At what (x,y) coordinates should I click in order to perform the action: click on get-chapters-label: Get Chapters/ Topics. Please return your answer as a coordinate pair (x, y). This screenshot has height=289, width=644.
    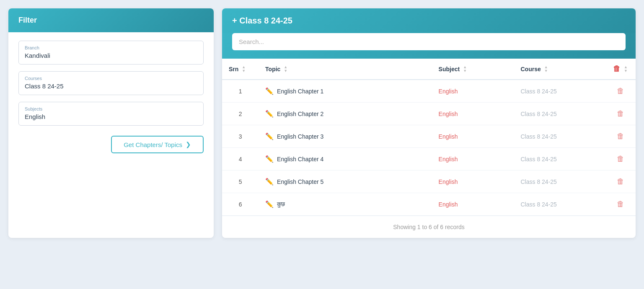
    Looking at the image, I should click on (153, 145).